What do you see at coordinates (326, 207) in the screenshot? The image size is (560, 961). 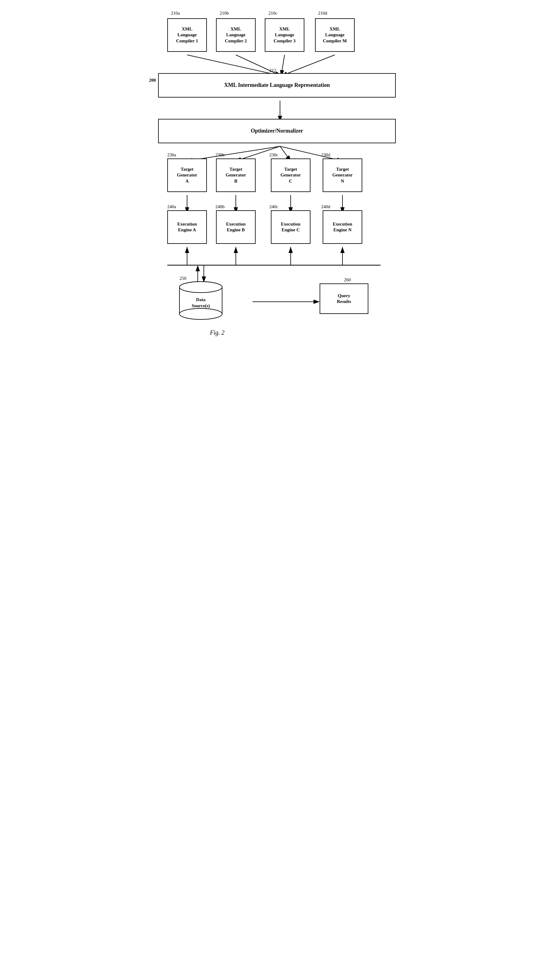 I see `label-240d: 240d` at bounding box center [326, 207].